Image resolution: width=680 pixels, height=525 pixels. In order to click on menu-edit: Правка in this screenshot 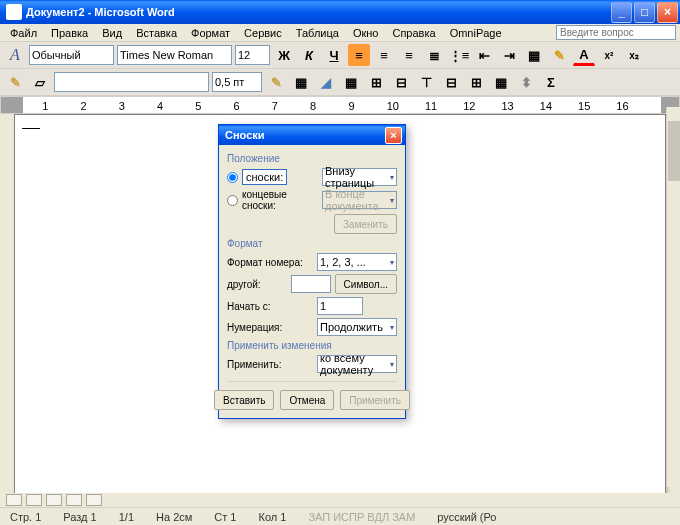, I will do `click(70, 33)`.